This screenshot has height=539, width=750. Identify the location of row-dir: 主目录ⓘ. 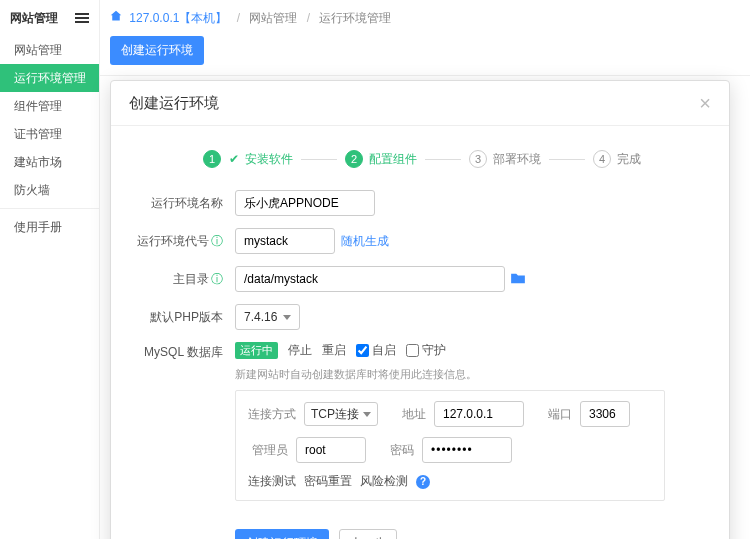
(420, 279).